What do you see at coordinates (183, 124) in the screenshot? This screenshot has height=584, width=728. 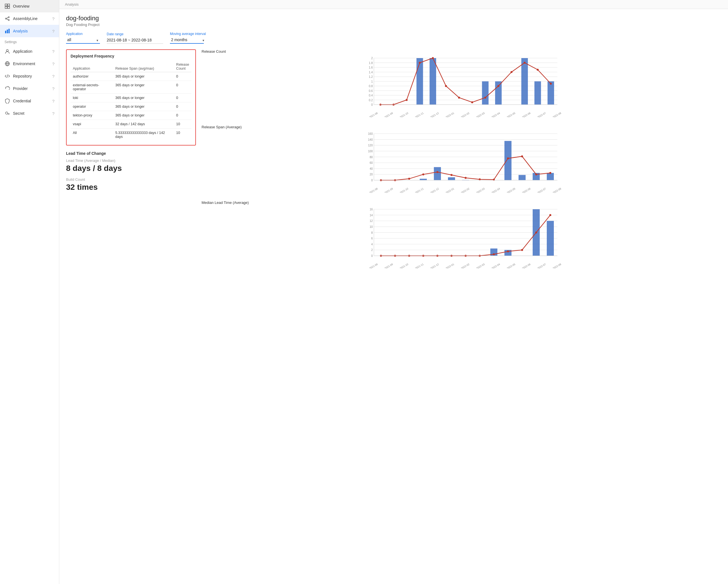 I see `release-count: 10` at bounding box center [183, 124].